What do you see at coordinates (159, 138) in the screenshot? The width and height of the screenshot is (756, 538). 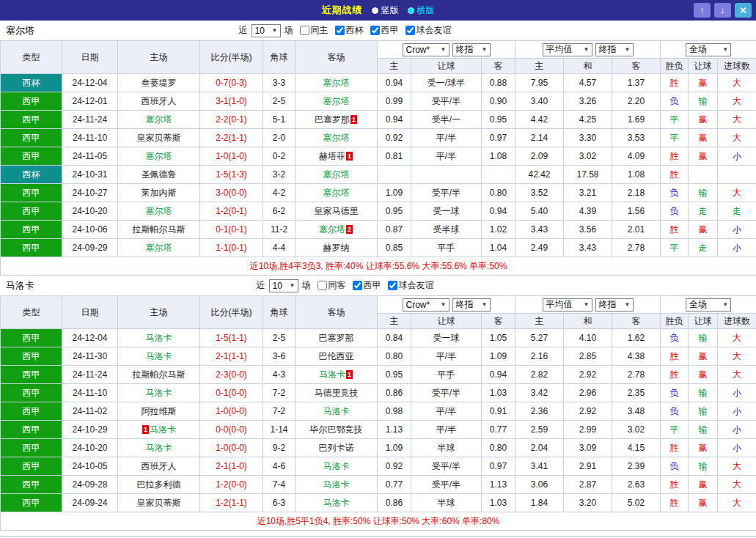 I see `team-name: 皇家贝蒂斯` at bounding box center [159, 138].